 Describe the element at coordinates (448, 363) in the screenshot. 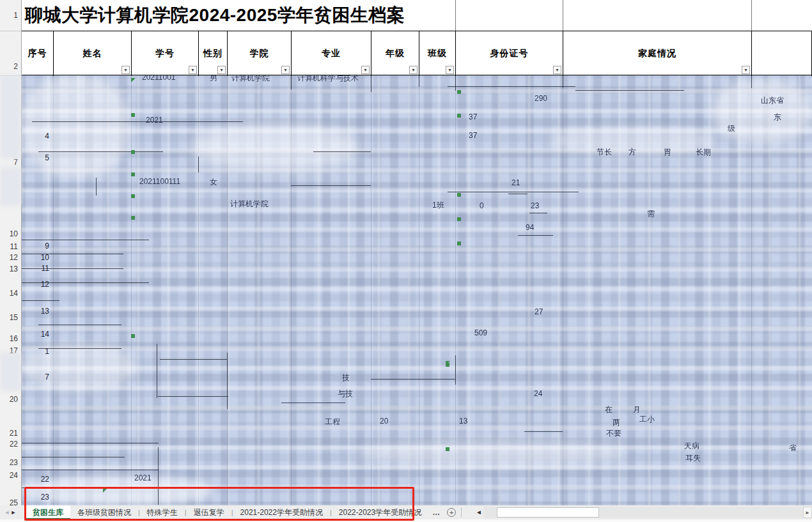

I see `cell-flag-triangle-icon` at that location.